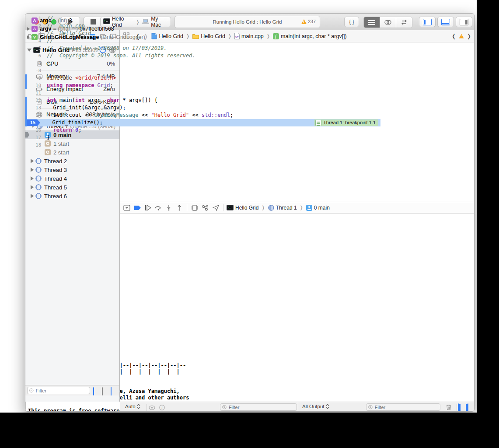 This screenshot has width=499, height=448. What do you see at coordinates (203, 71) in the screenshot?
I see `code-line-8: 8` at bounding box center [203, 71].